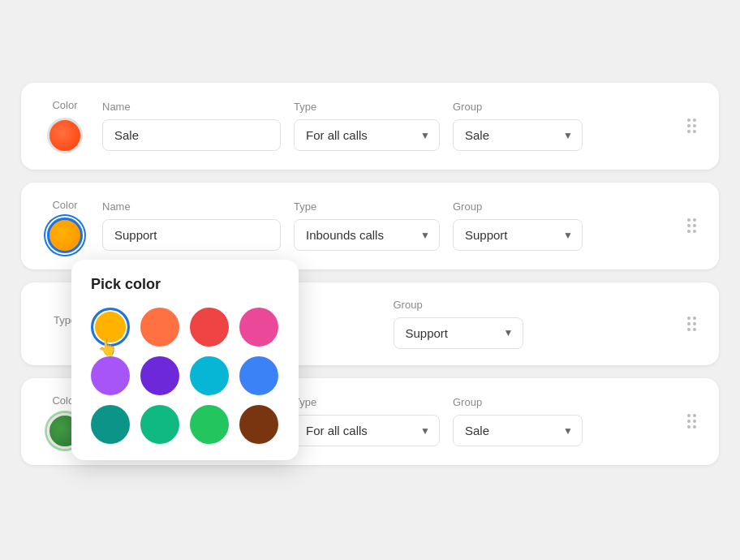  Describe the element at coordinates (209, 327) in the screenshot. I see `swatch-red` at that location.